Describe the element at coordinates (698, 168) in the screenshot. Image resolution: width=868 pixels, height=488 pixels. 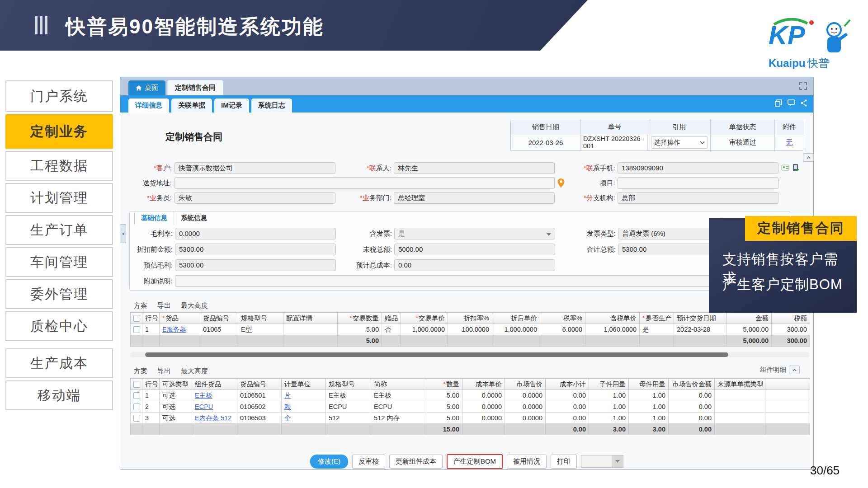
I see `mobile-field: 13890909090` at that location.